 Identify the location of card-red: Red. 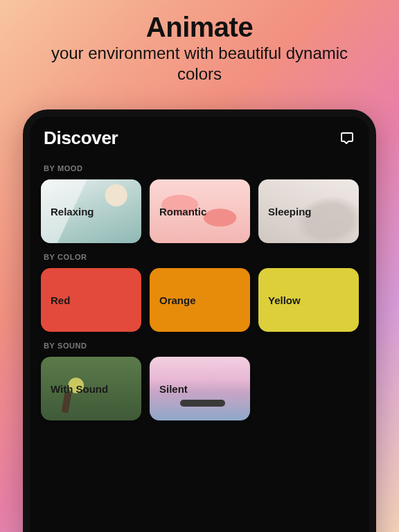
(91, 300).